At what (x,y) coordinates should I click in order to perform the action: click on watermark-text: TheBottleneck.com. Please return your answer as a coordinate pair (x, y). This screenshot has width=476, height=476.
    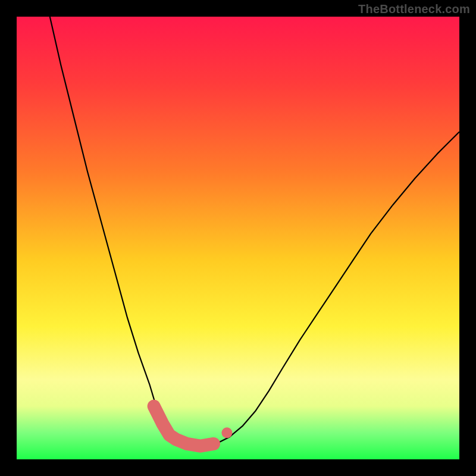
    Looking at the image, I should click on (414, 10).